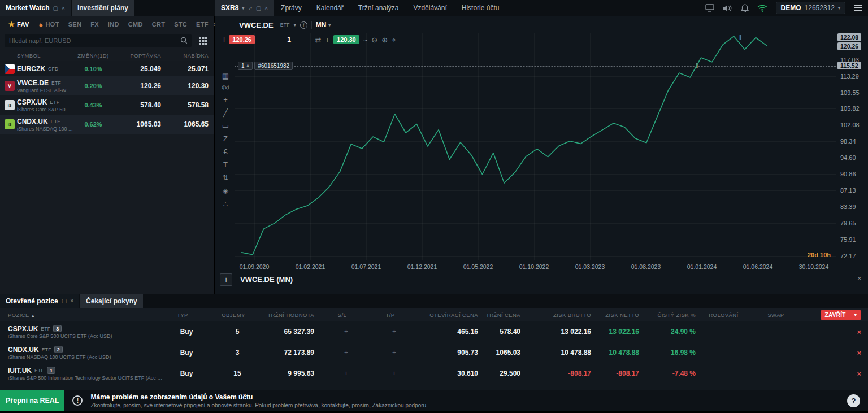  Describe the element at coordinates (107, 69) in the screenshot. I see `market-row-eurczk: EURCZKCFD 0.10% 25.049 25.071` at that location.